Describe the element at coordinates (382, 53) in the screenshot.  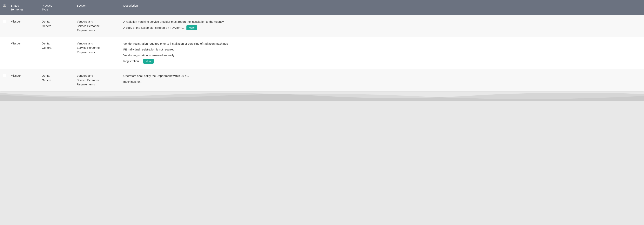
I see `row-2-description: Vendor registration required prior to in…` at that location.